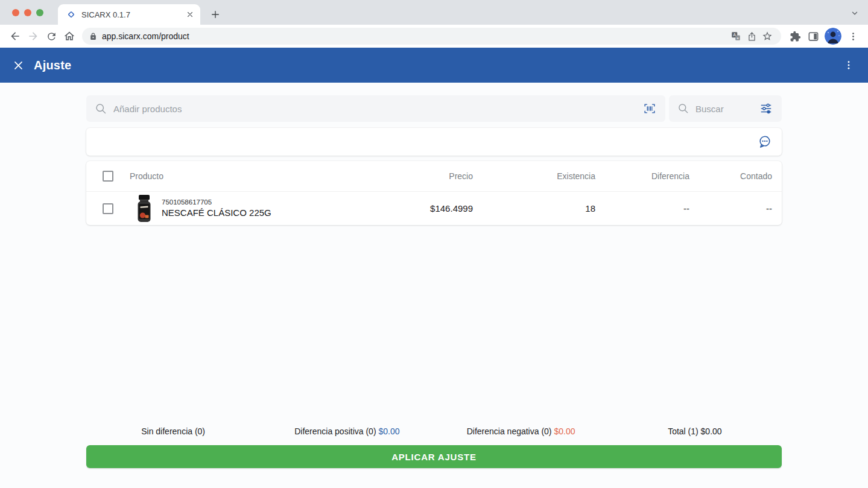 This screenshot has height=488, width=868. Describe the element at coordinates (415, 36) in the screenshot. I see `url-text: app.sicarx.com/product` at that location.